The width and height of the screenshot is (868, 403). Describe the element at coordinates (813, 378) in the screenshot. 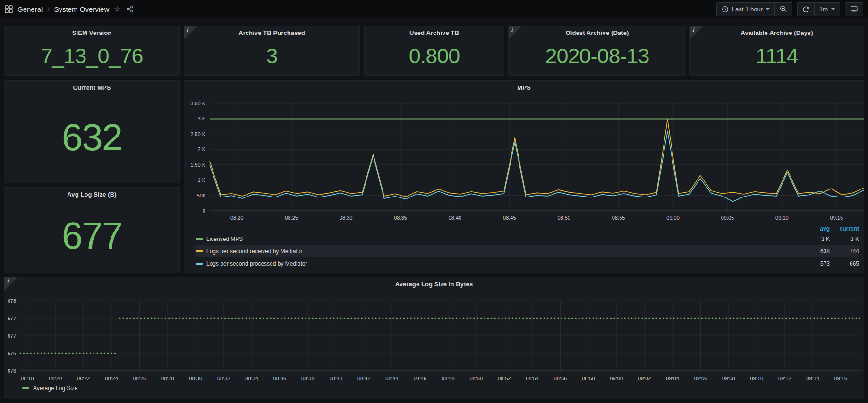

I see `svg-text: 09:14` at that location.